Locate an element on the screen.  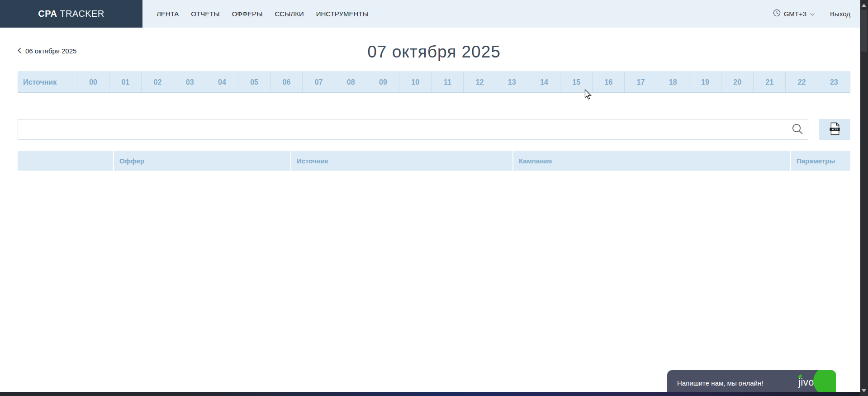
nav-item-feed: ЛЕНТА is located at coordinates (167, 14).